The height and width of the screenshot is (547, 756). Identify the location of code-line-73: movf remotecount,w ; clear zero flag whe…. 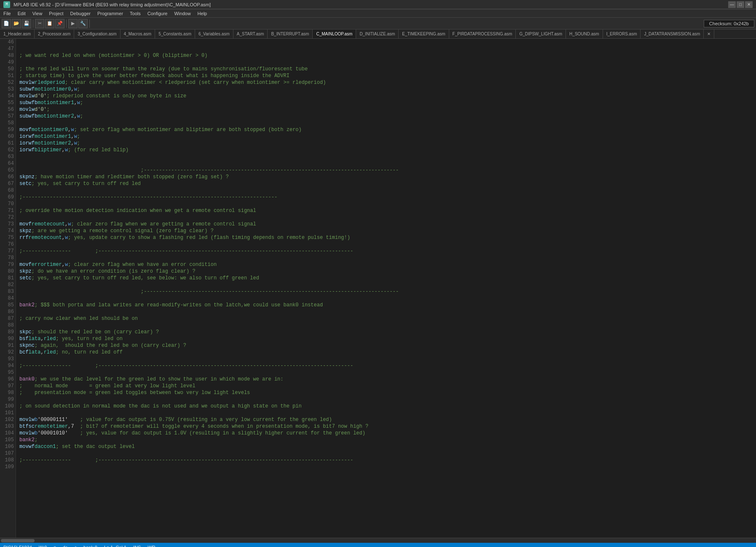
(386, 224).